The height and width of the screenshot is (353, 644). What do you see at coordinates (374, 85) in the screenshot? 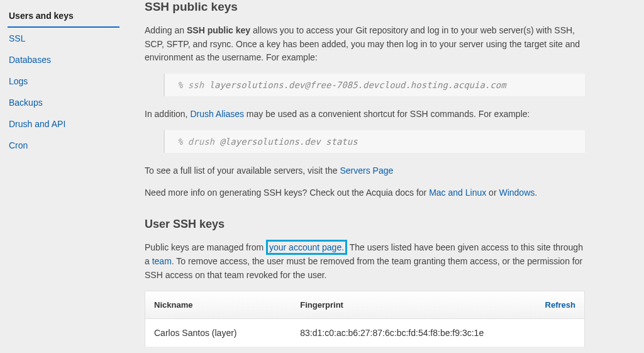
I see `code-example-ssh: % ssh layersolutions.dev@free-7085.devcl…` at bounding box center [374, 85].